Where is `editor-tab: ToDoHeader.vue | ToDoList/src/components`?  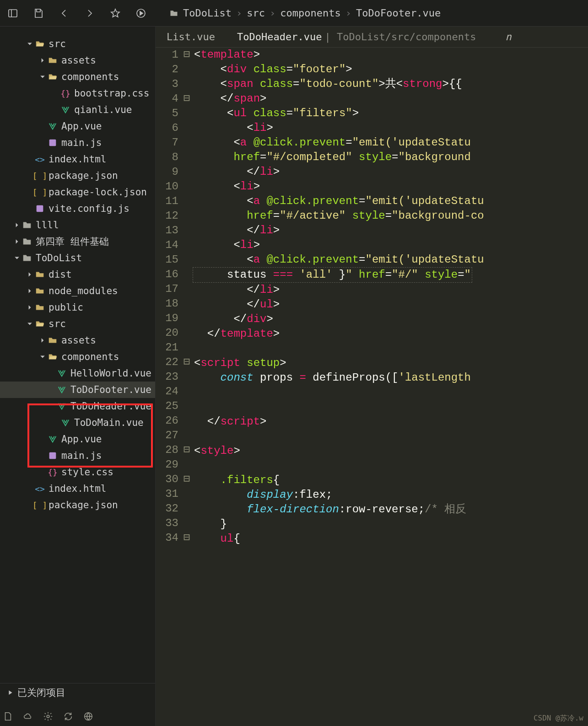 editor-tab: ToDoHeader.vue | ToDoList/src/components is located at coordinates (357, 37).